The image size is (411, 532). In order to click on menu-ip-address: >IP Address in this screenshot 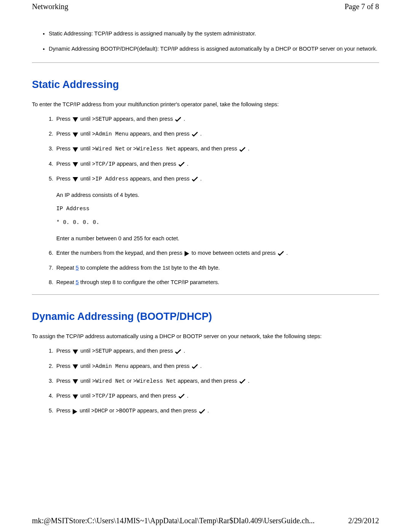, I will do `click(110, 179)`.